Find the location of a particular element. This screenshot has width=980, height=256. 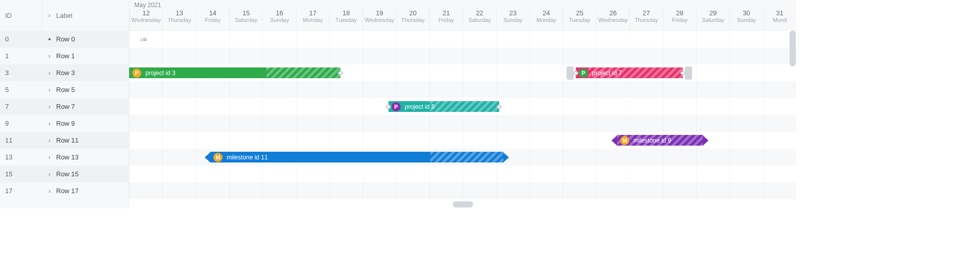

col-header-label: › Label is located at coordinates (85, 15).